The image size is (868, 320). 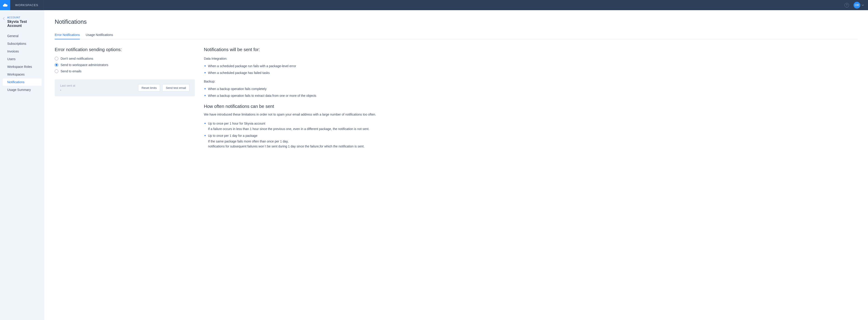 I want to click on sent-for-heading: Notifications will be sent for:, so click(x=531, y=50).